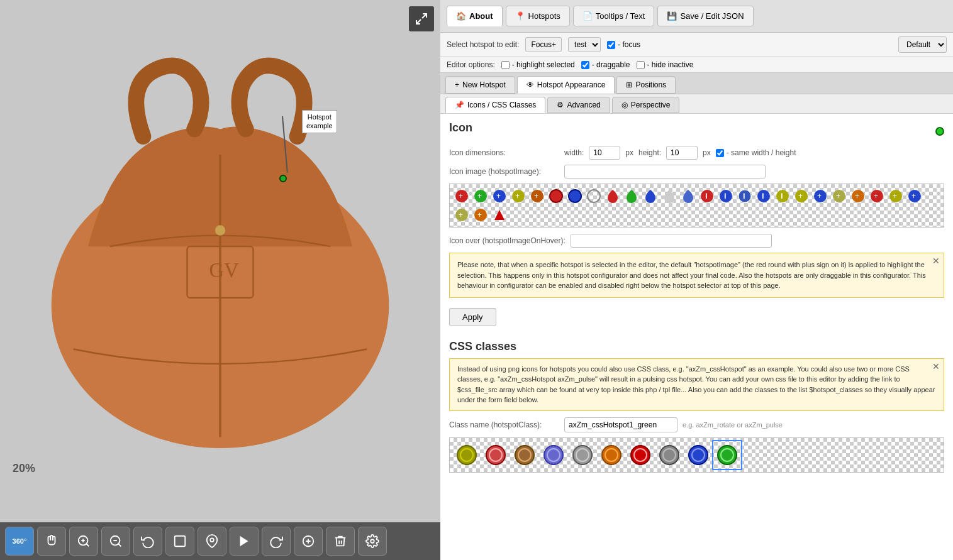  I want to click on icon-image-input, so click(665, 172).